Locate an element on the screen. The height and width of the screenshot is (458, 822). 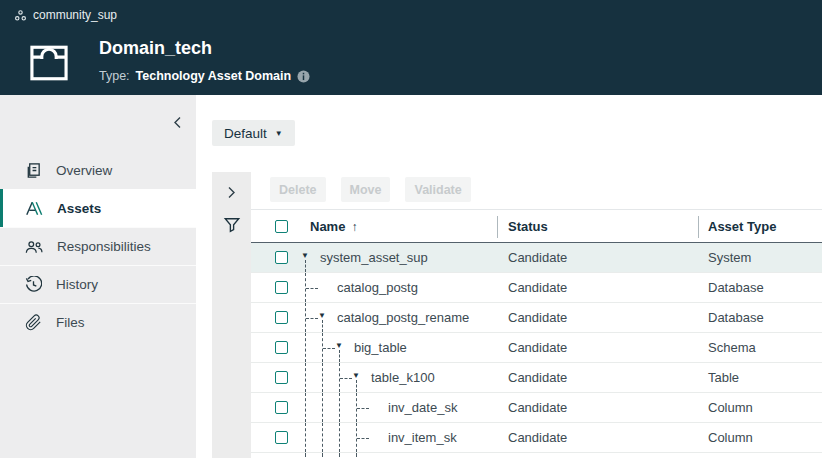
move-button: Move is located at coordinates (366, 190).